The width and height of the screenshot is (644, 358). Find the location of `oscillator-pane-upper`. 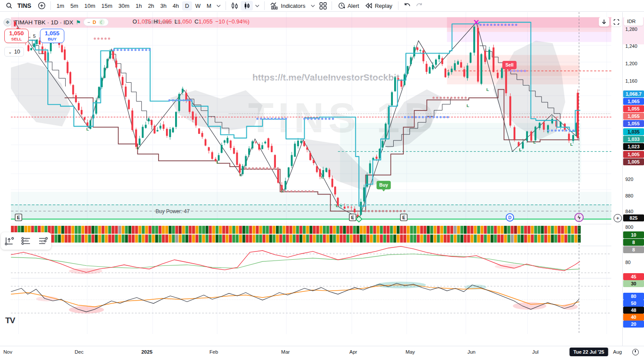

oscillator-pane-upper is located at coordinates (311, 260).